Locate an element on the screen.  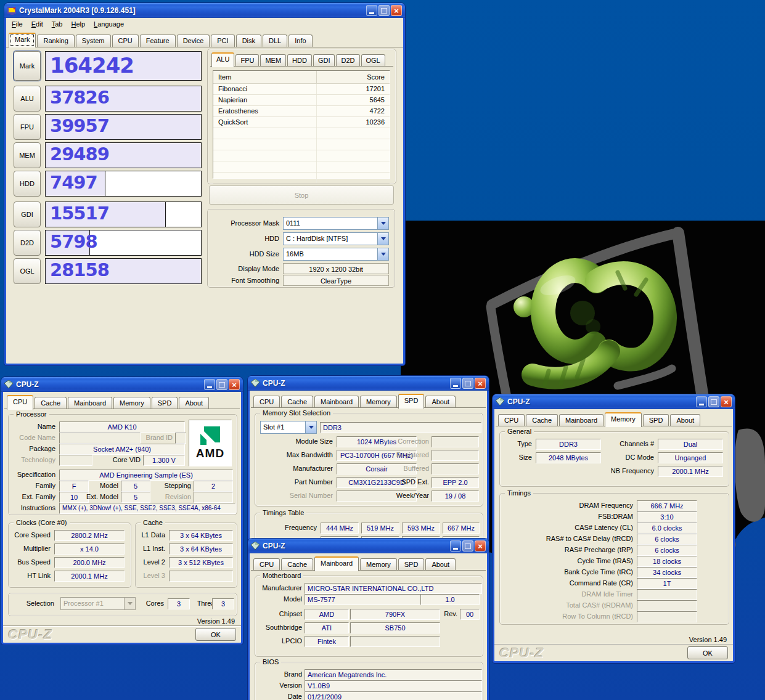
crystalmark-app-icon is located at coordinates (12, 10).